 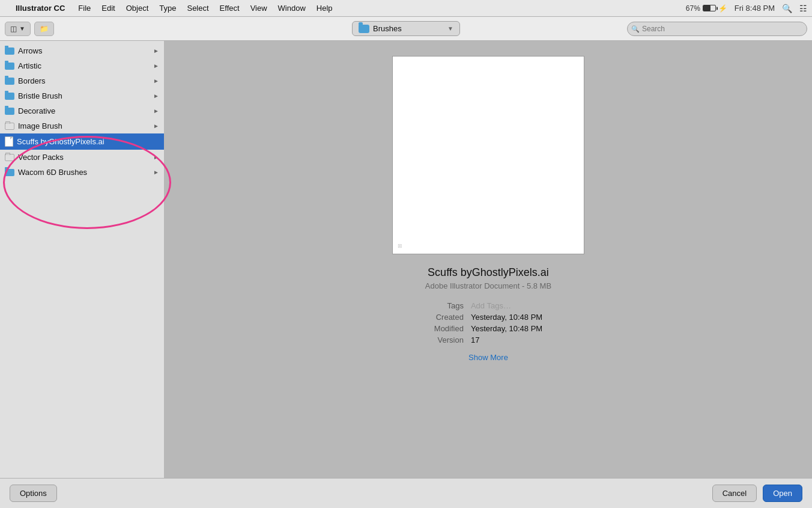 I want to click on modified-value: Yesterday, 10:48 PM, so click(x=507, y=328).